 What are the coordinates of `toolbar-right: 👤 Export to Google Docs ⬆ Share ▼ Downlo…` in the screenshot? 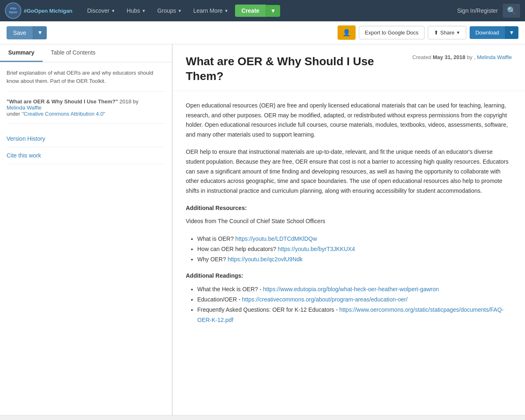 It's located at (428, 33).